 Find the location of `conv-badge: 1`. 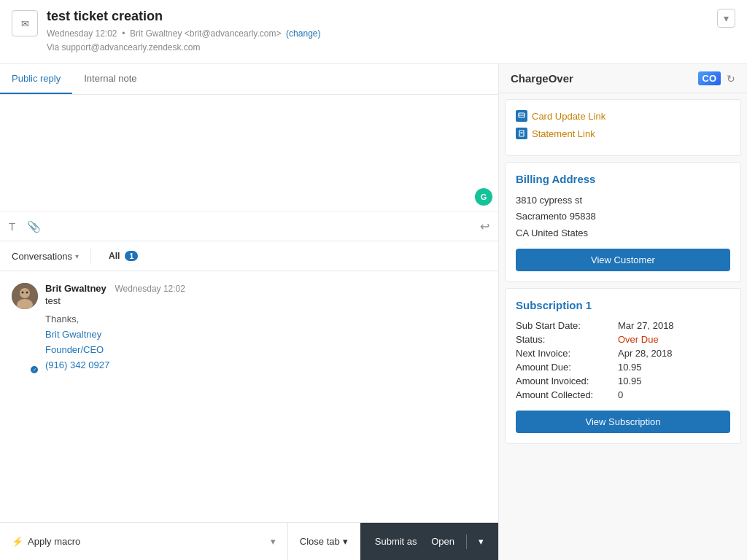

conv-badge: 1 is located at coordinates (131, 256).